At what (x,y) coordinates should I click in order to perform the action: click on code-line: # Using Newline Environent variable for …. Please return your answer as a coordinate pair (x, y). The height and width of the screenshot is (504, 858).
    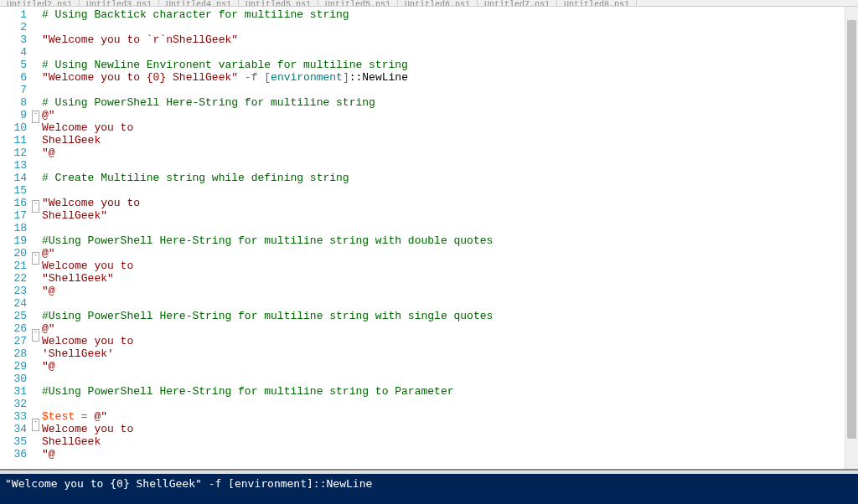
    Looking at the image, I should click on (450, 65).